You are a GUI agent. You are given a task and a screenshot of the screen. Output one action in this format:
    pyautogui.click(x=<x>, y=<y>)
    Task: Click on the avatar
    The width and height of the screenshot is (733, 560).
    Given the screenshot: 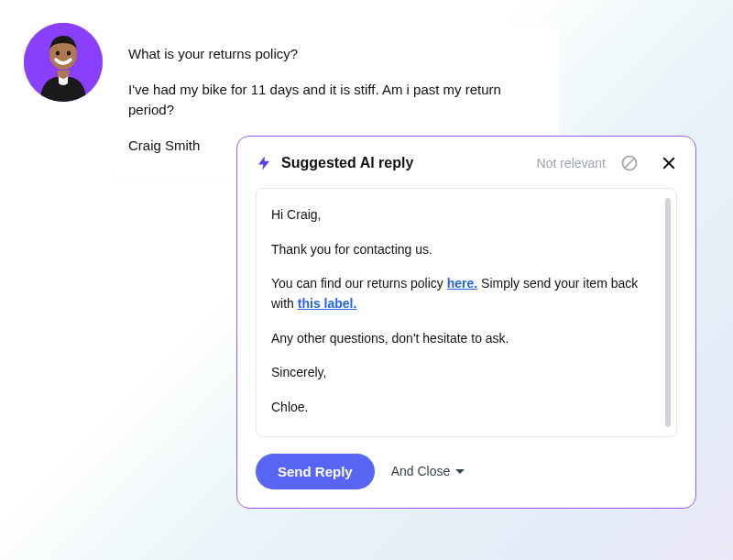 What is the action you would take?
    pyautogui.click(x=63, y=62)
    